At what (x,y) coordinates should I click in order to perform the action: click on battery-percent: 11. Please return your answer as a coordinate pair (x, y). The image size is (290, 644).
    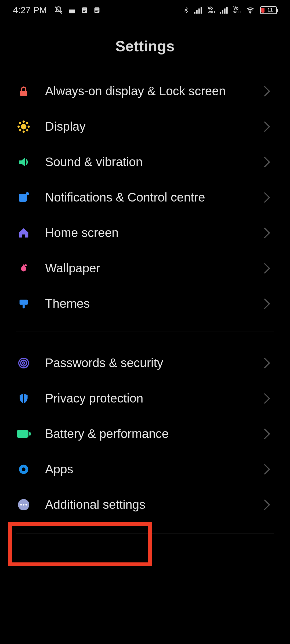
    Looking at the image, I should click on (269, 10).